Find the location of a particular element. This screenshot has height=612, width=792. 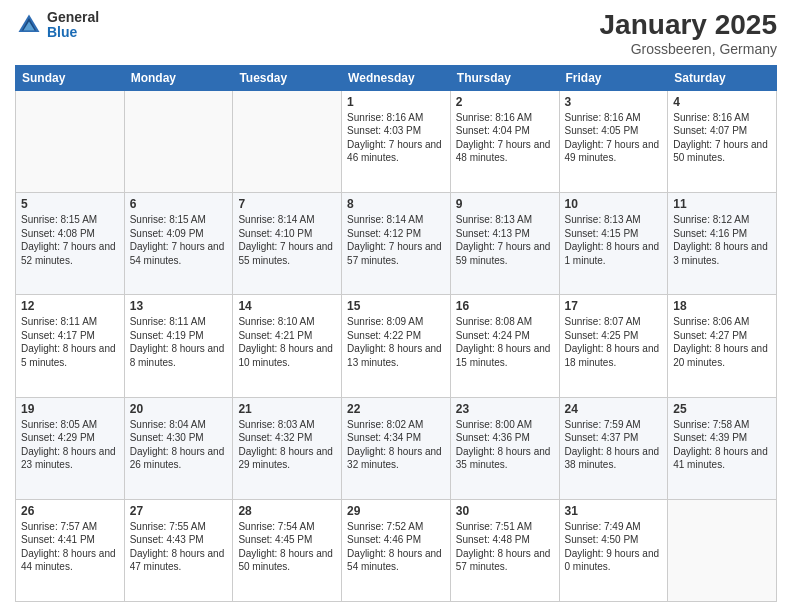

header-wednesday: Wednesday is located at coordinates (396, 78).